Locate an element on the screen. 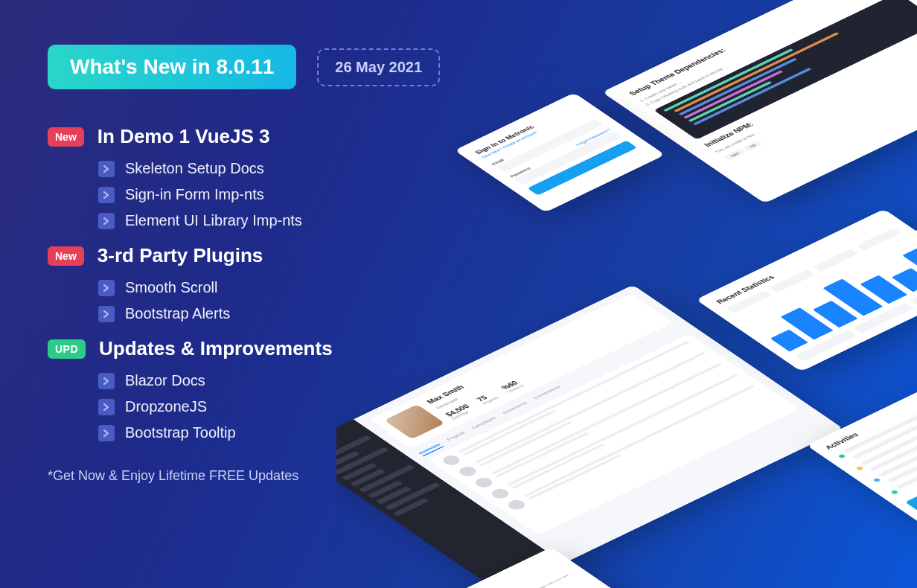  tag-upd: UPD is located at coordinates (67, 349).